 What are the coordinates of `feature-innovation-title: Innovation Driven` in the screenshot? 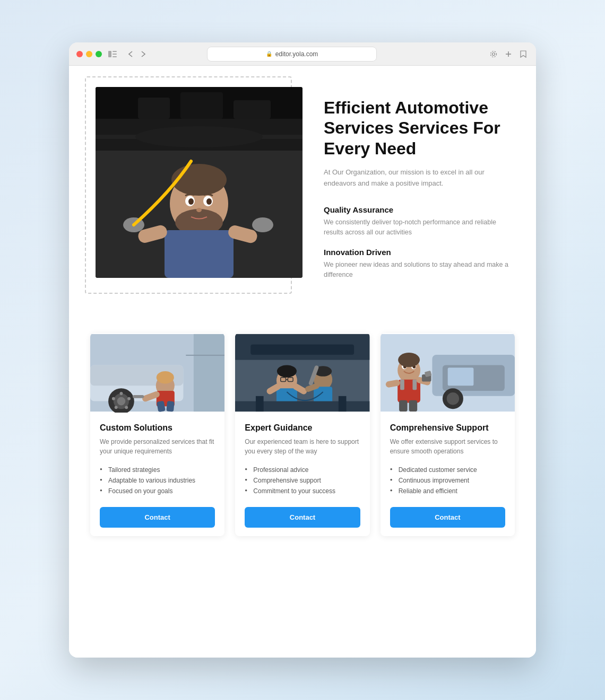 It's located at (417, 252).